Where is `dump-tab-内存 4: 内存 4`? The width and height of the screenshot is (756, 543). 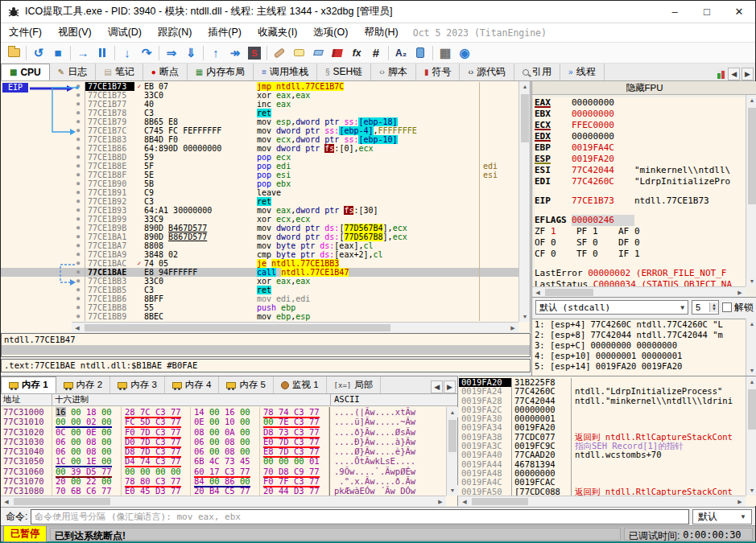 dump-tab-内存 4: 内存 4 is located at coordinates (192, 385).